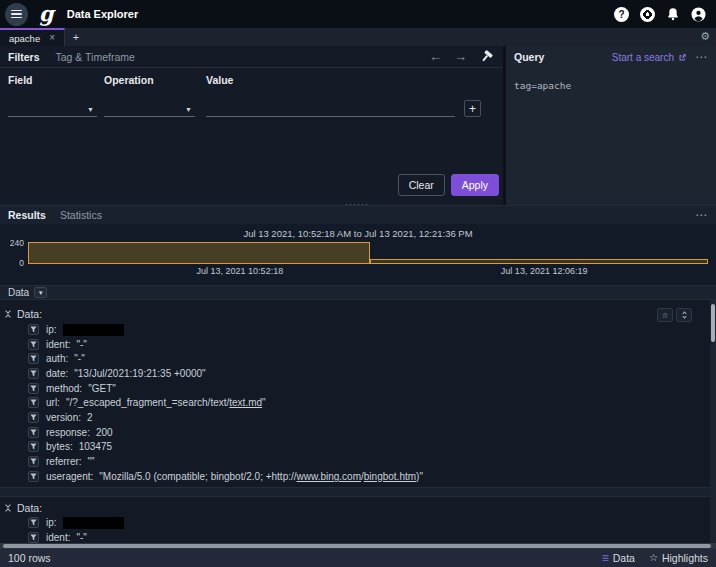  Describe the element at coordinates (52, 108) in the screenshot. I see `field-select: ▼` at that location.